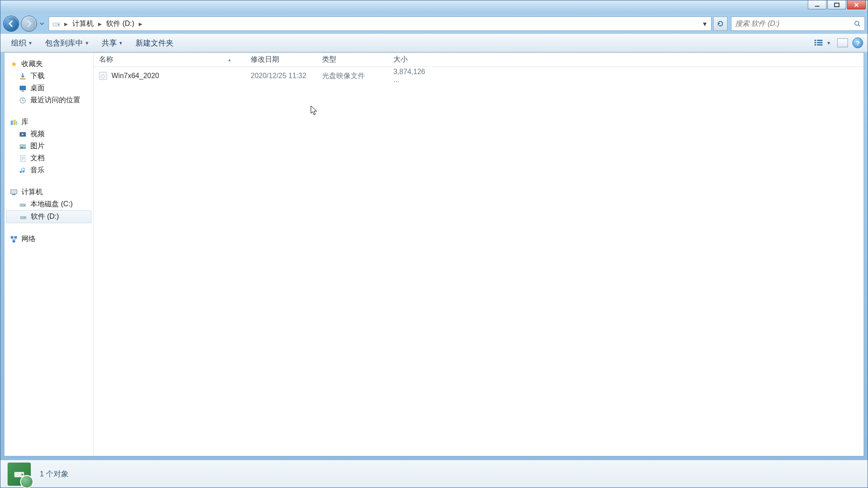  I want to click on video-icon, so click(23, 134).